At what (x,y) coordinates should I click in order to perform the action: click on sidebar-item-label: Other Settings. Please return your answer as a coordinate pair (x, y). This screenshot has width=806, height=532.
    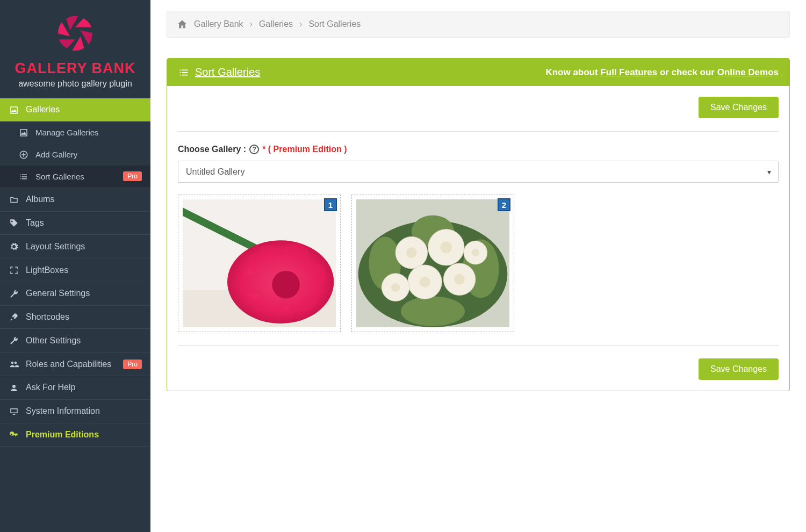
    Looking at the image, I should click on (53, 341).